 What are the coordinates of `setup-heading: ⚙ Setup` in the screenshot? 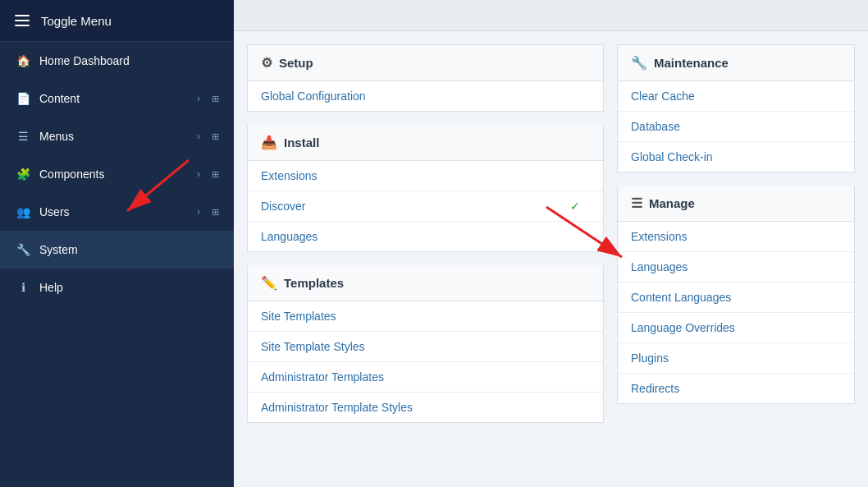 It's located at (425, 63).